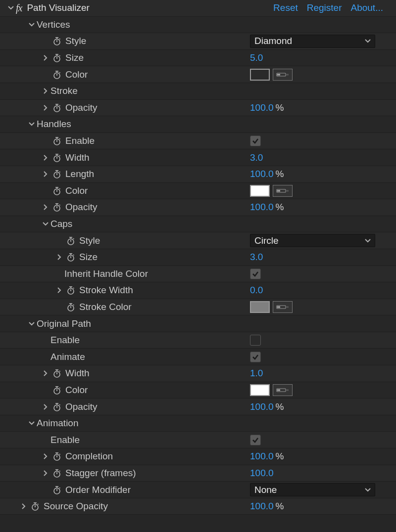 The height and width of the screenshot is (532, 396). Describe the element at coordinates (64, 91) in the screenshot. I see `vertices-stroke-label: Stroke` at that location.